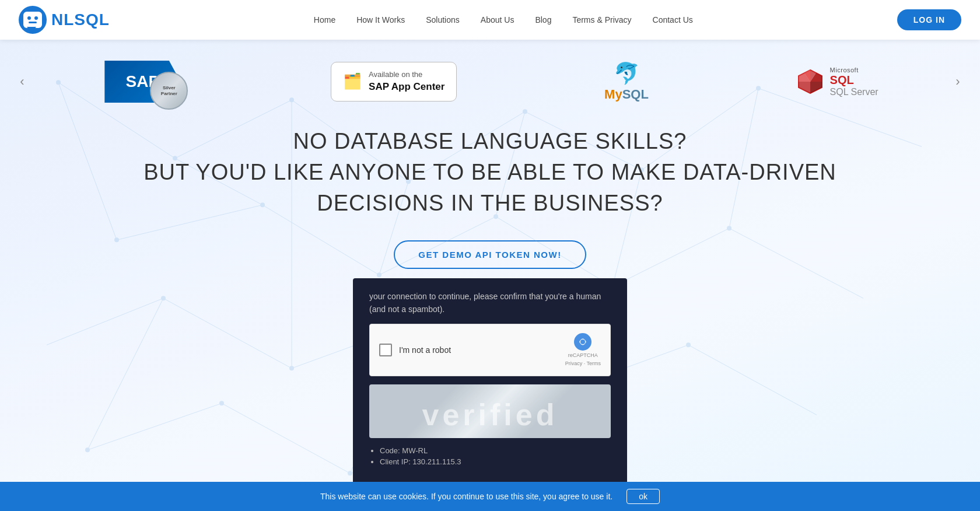  What do you see at coordinates (490, 411) in the screenshot?
I see `captcha-verified-image: verified` at bounding box center [490, 411].